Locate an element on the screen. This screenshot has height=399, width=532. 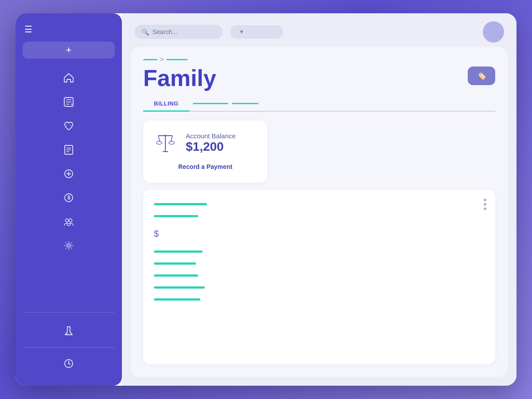
sidebar-item-care is located at coordinates (69, 126).